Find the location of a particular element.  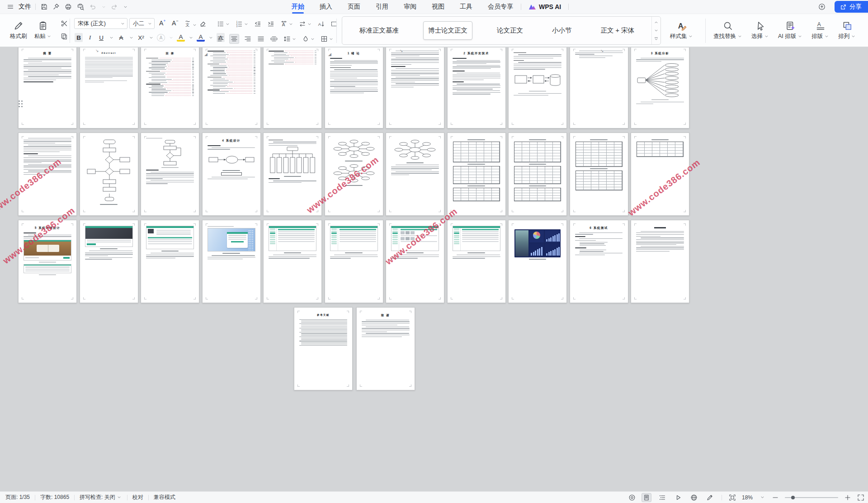

align-right-button is located at coordinates (248, 39).